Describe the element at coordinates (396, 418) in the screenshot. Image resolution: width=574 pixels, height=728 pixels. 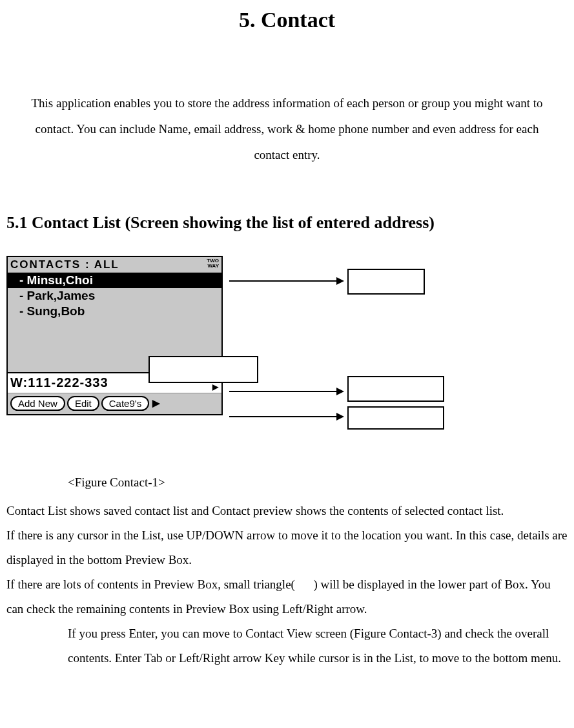
I see `callout-box-menu` at that location.